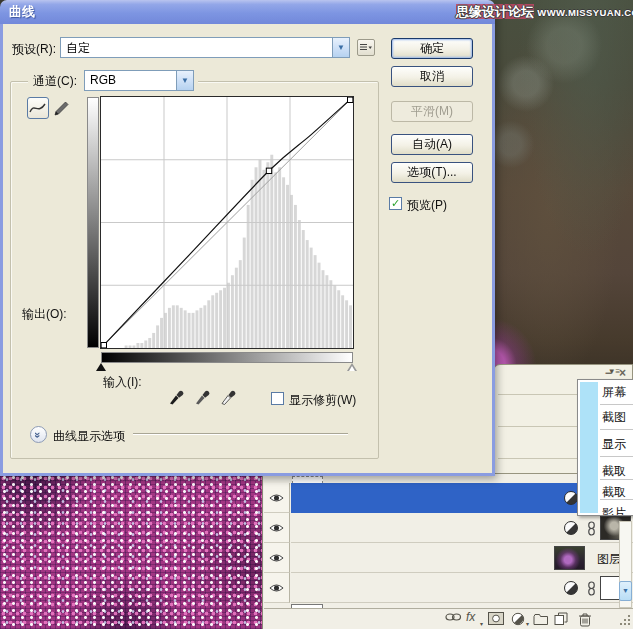  What do you see at coordinates (89, 436) in the screenshot?
I see `display-options-label: 曲线显示选项` at bounding box center [89, 436].